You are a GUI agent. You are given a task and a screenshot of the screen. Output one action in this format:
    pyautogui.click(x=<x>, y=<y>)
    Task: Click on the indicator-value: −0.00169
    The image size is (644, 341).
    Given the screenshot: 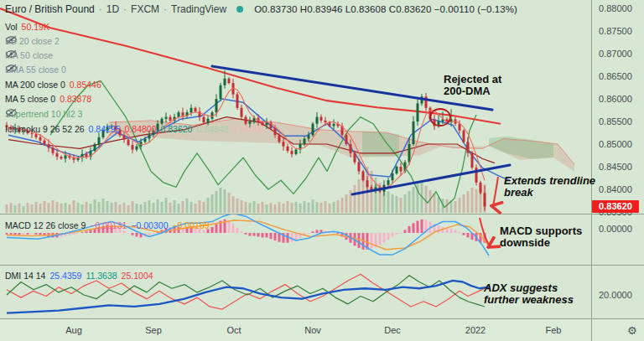 What is the action you would take?
    pyautogui.click(x=190, y=225)
    